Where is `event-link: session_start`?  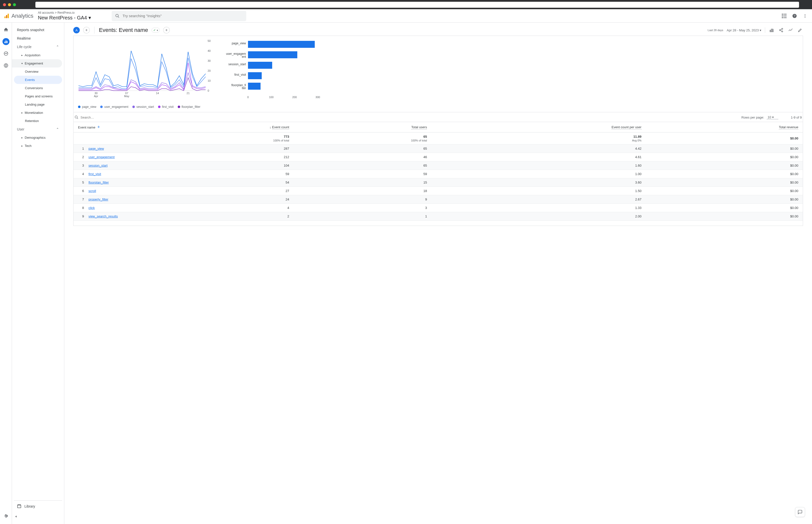
event-link: session_start is located at coordinates (98, 165).